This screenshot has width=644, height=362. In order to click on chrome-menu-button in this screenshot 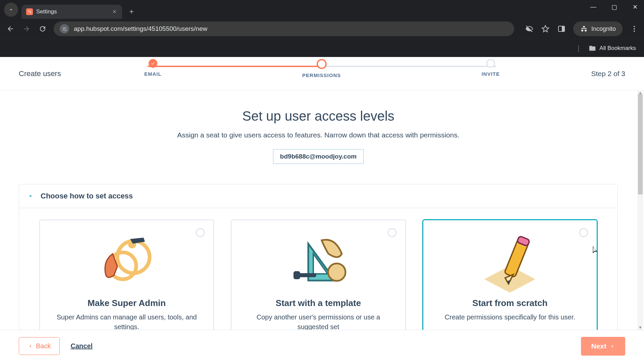, I will do `click(634, 29)`.